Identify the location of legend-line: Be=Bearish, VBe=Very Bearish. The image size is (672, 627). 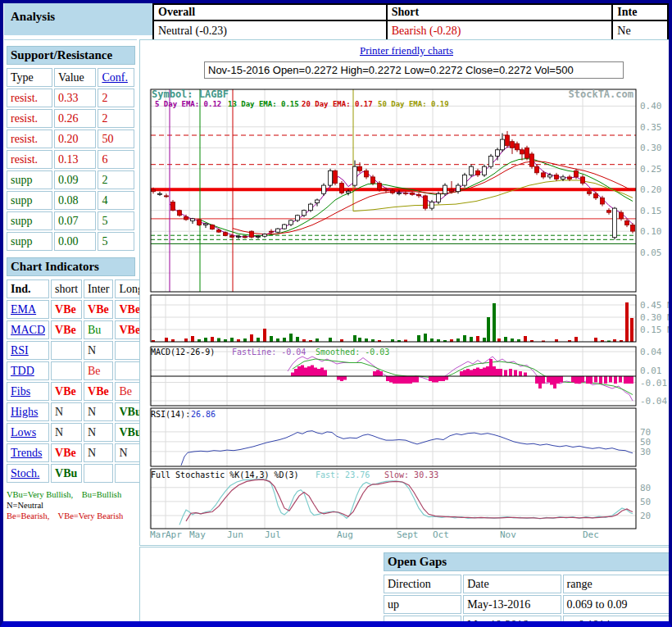
(71, 516).